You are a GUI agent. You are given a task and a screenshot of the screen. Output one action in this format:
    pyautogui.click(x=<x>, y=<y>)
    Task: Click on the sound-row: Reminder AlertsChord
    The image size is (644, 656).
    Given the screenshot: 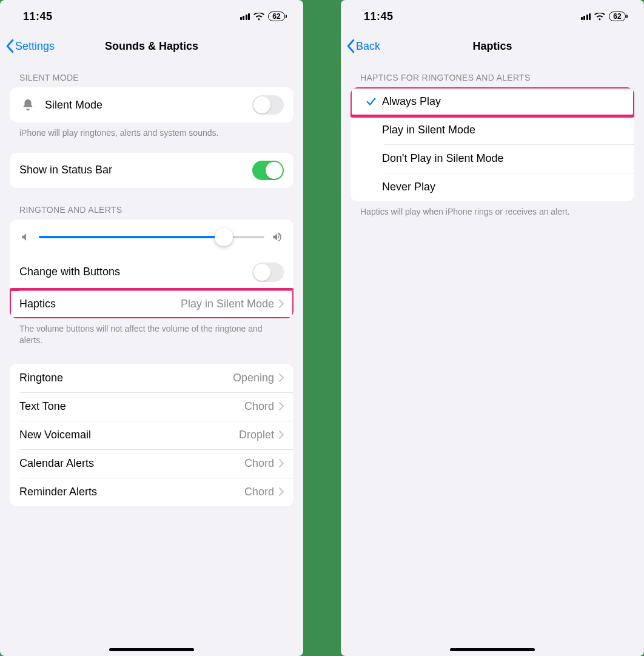 What is the action you would take?
    pyautogui.click(x=152, y=492)
    